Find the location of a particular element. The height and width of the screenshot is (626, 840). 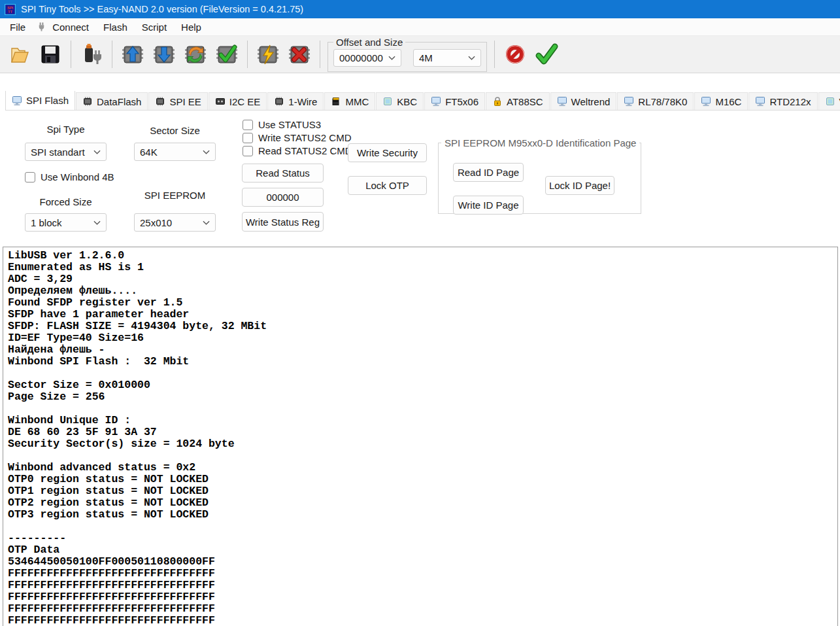

erase-chip-button is located at coordinates (195, 54).